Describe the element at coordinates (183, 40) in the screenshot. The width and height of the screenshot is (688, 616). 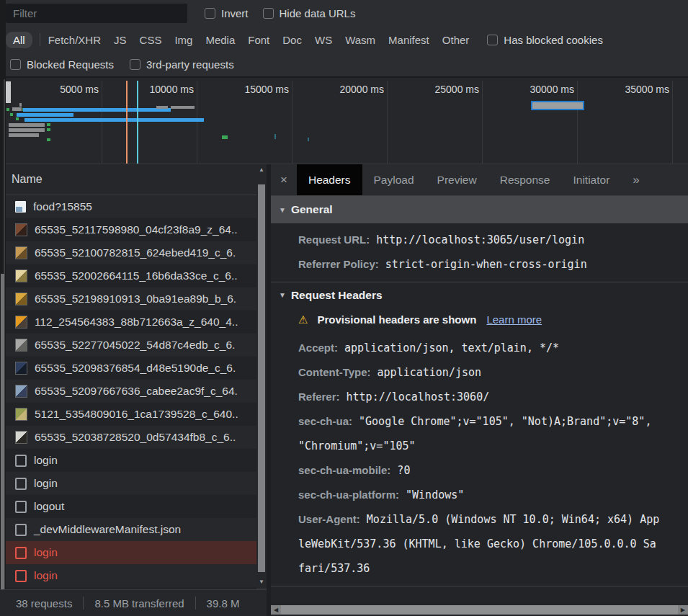
I see `filter-type-img: Img` at that location.